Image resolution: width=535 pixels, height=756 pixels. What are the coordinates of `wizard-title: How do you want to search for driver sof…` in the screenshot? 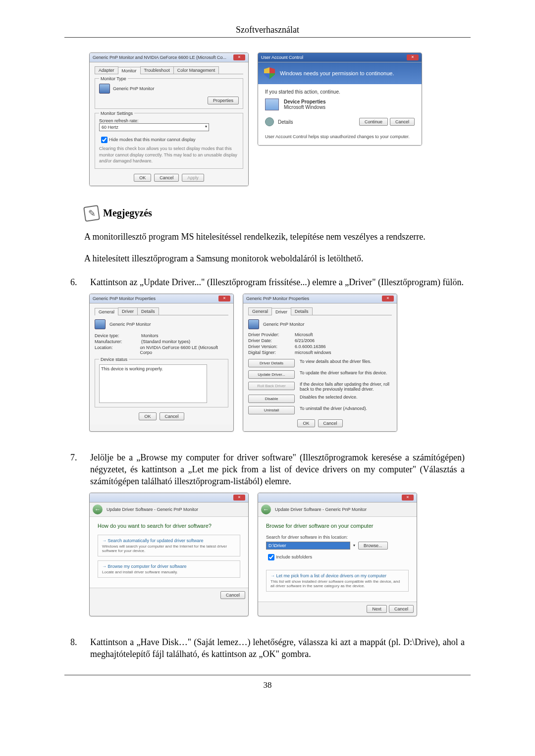 It's located at (169, 526).